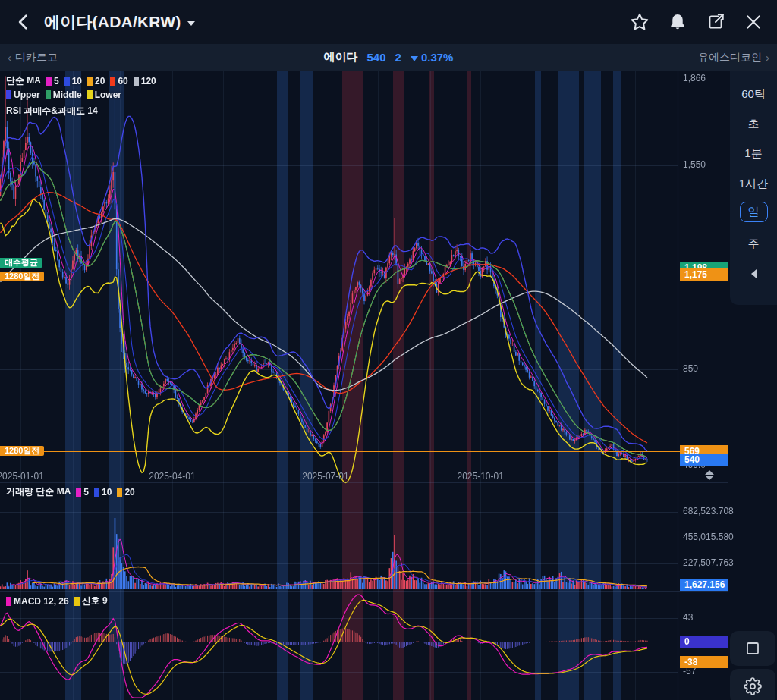 This screenshot has width=777, height=700. I want to click on share-icon, so click(716, 22).